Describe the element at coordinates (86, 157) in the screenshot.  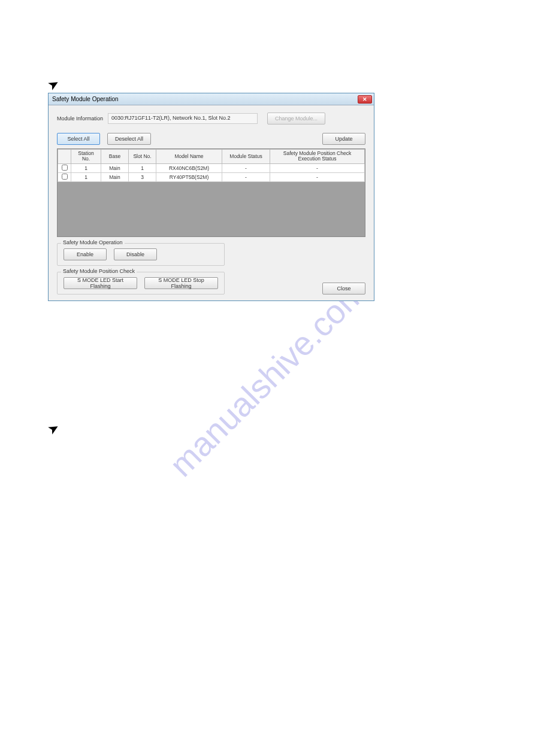
I see `col-station: Station No.` at that location.